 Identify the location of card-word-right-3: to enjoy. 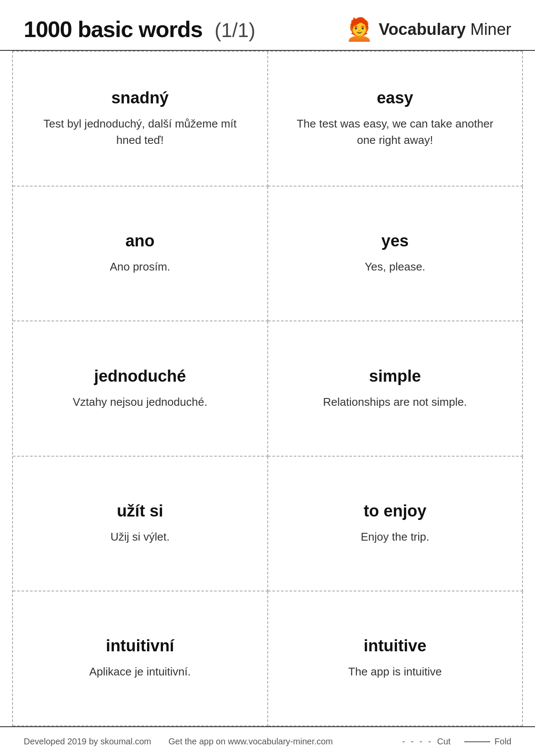
(395, 511).